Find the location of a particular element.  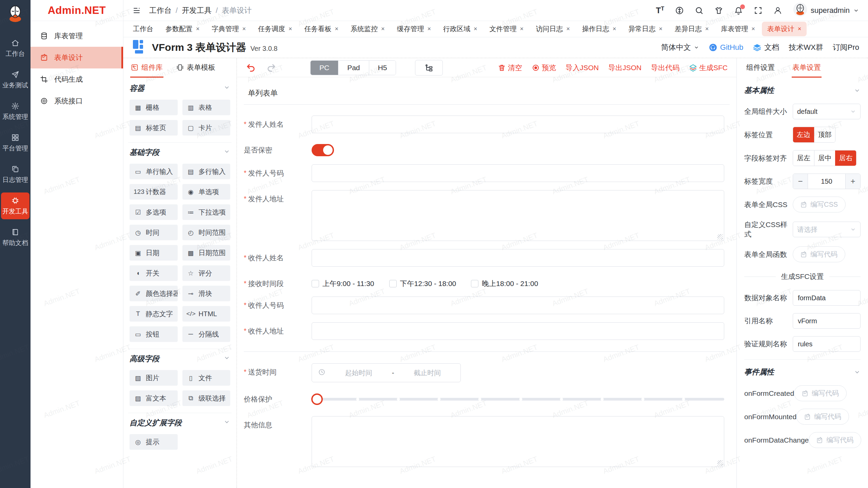

ref-name-input: vForm is located at coordinates (827, 321).